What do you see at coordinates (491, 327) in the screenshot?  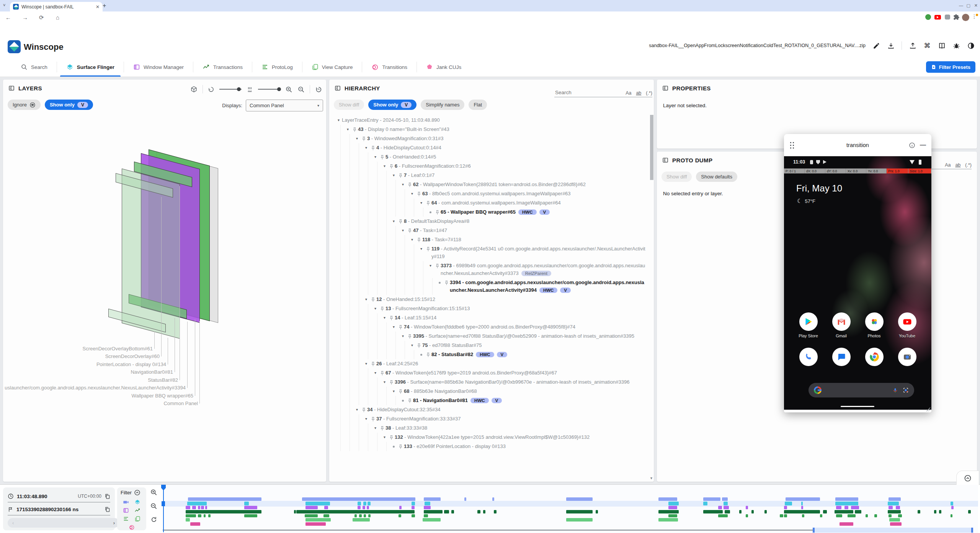 I see `tree-node: ▾74 - WindowToken{fdddbe6 type=2000 andr…` at bounding box center [491, 327].